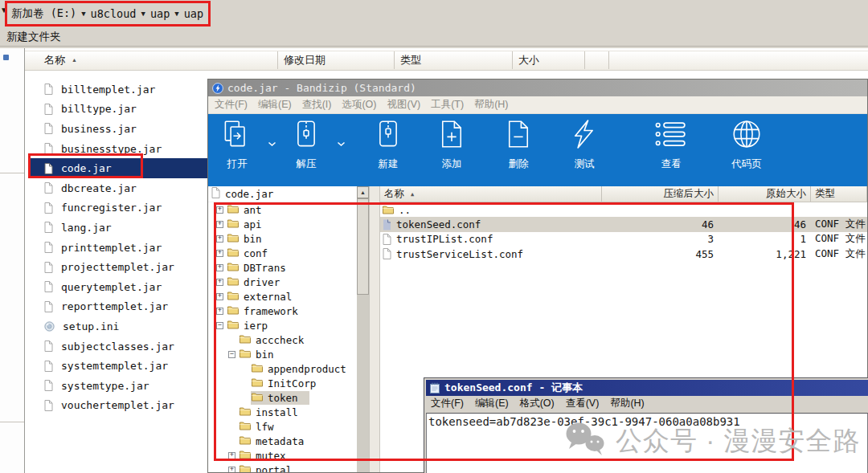 The height and width of the screenshot is (473, 868). Describe the element at coordinates (249, 194) in the screenshot. I see `archive-root-label: code.jar` at that location.